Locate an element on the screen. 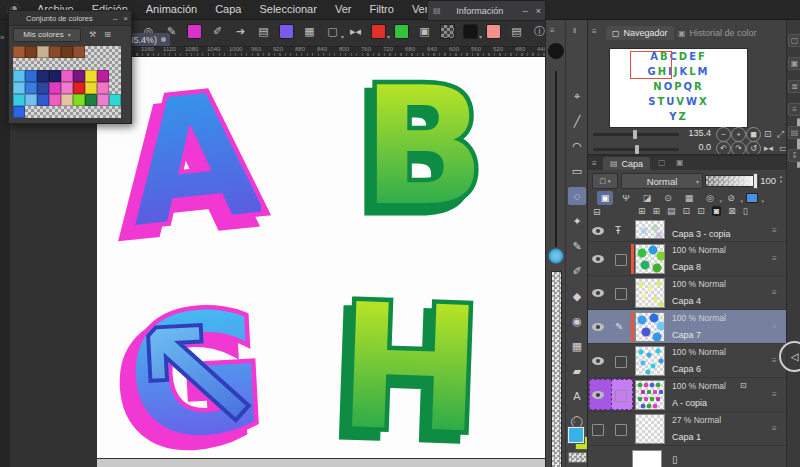 The height and width of the screenshot is (467, 800). zoom-in-button: + is located at coordinates (738, 134).